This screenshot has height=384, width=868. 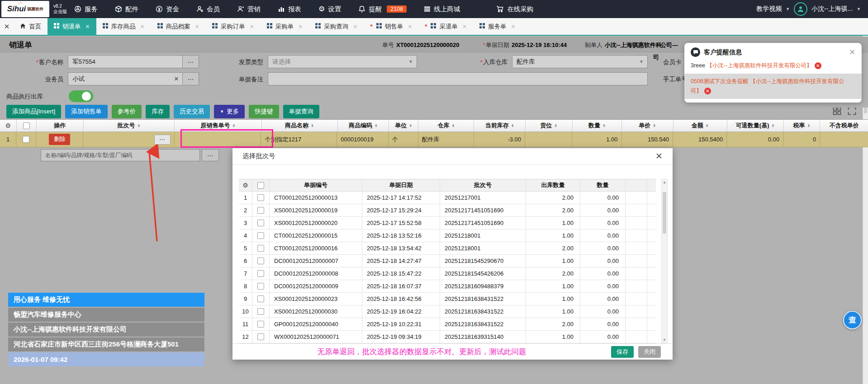 What do you see at coordinates (86, 9) in the screenshot?
I see `menu-service: 服务` at bounding box center [86, 9].